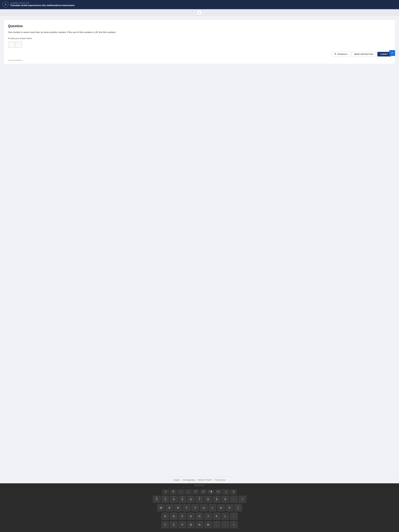 The image size is (399, 532). Describe the element at coordinates (196, 480) in the screenshot. I see `footer-sep2: |` at that location.